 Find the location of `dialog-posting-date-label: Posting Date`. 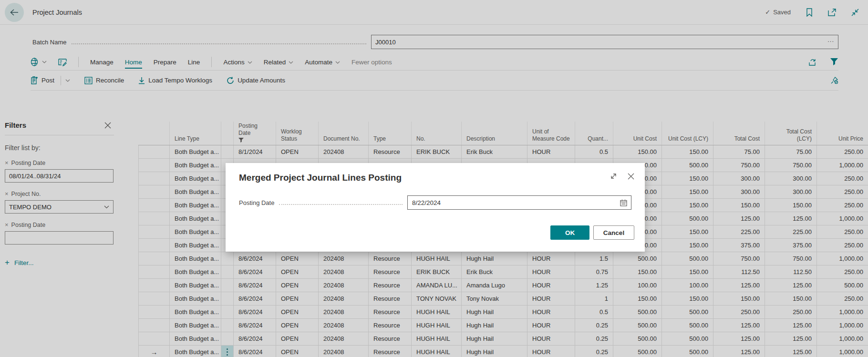

dialog-posting-date-label: Posting Date is located at coordinates (257, 203).